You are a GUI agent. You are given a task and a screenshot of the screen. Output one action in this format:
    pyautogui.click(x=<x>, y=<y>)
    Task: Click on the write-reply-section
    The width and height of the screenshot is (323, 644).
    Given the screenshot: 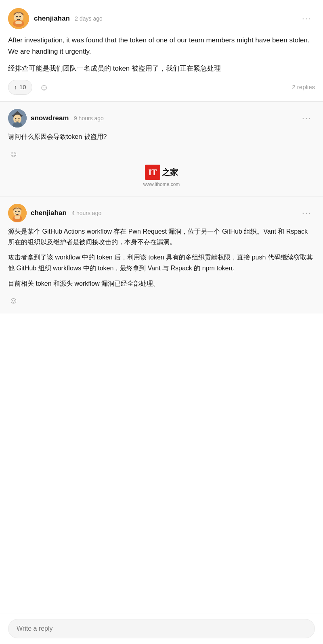 What is the action you would take?
    pyautogui.click(x=162, y=629)
    